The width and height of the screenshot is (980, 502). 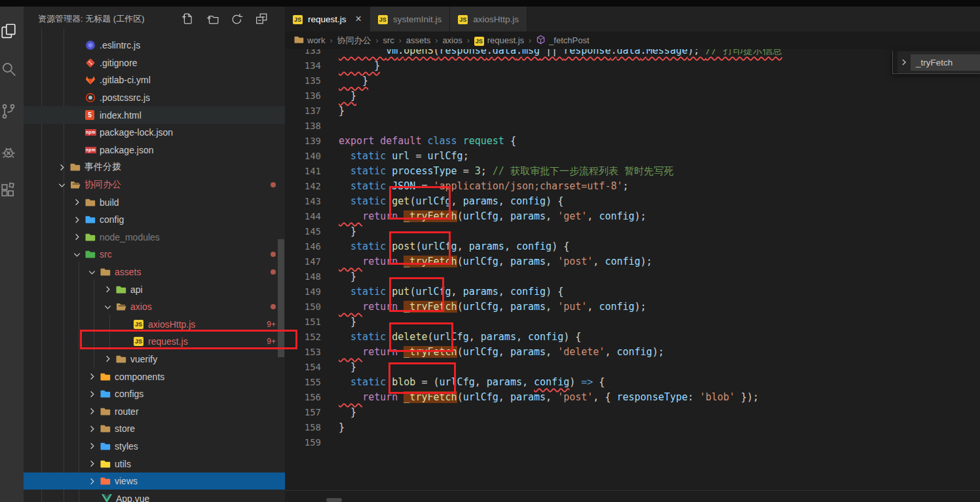 I want to click on tree-item-config: config, so click(x=155, y=220).